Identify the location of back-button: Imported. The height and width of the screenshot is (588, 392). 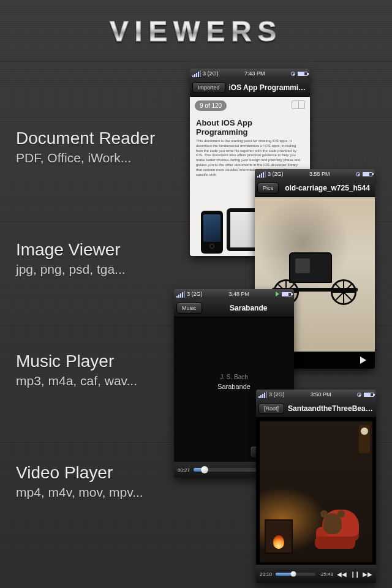
(209, 88).